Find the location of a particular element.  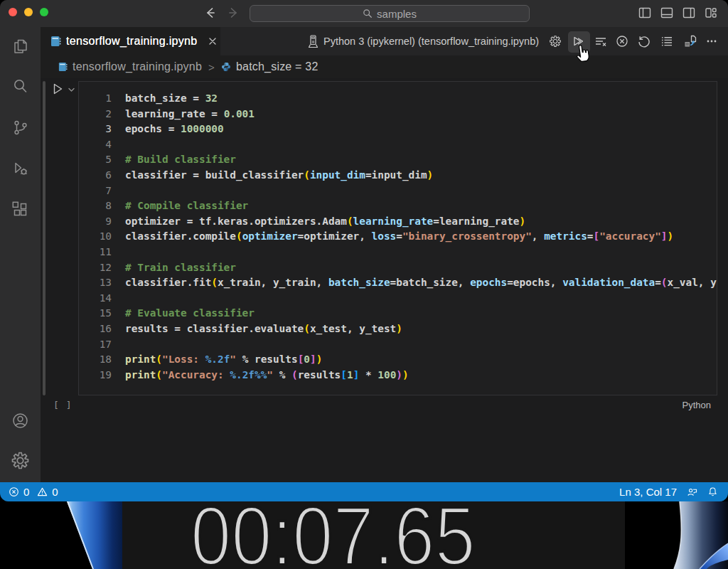

notifications-bell-icon is located at coordinates (712, 492).